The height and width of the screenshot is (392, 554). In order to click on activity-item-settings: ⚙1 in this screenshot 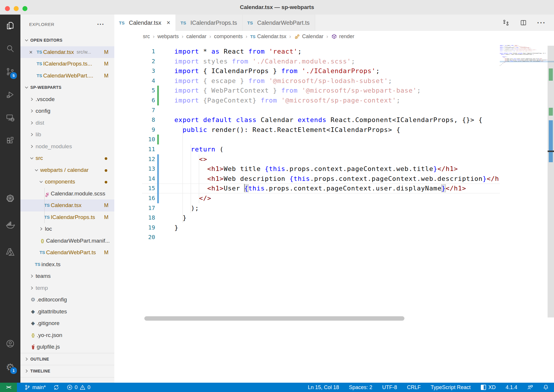, I will do `click(10, 367)`.